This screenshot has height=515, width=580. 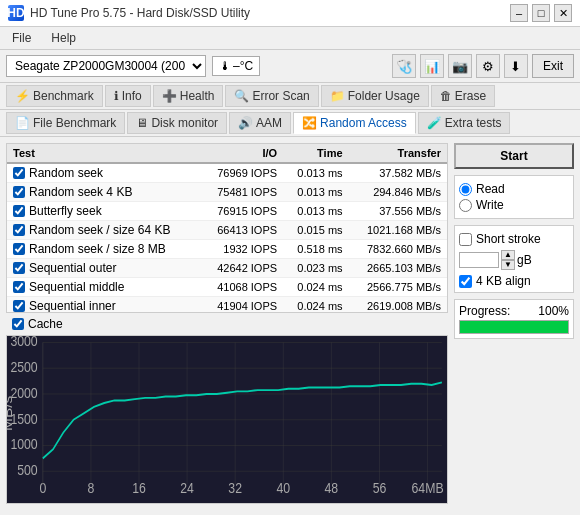 What do you see at coordinates (316, 305) in the screenshot?
I see `time-7: 0.024 ms` at bounding box center [316, 305].